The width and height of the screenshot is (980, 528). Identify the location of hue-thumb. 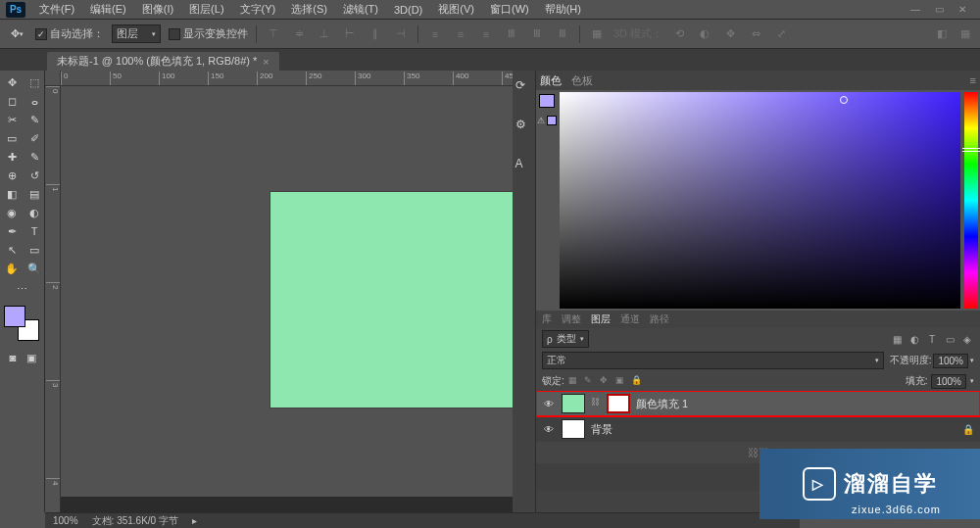
(971, 150).